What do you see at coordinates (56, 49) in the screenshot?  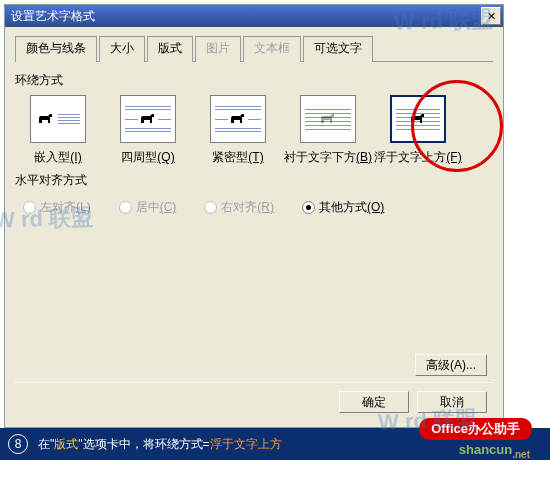 I see `tab-colors-lines: 颜色与线条` at bounding box center [56, 49].